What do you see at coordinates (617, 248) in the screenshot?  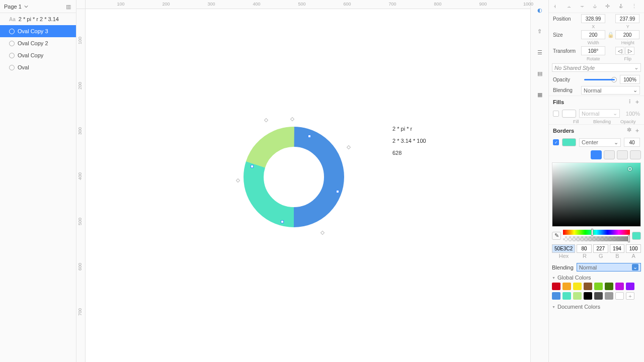 I see `b-input` at bounding box center [617, 248].